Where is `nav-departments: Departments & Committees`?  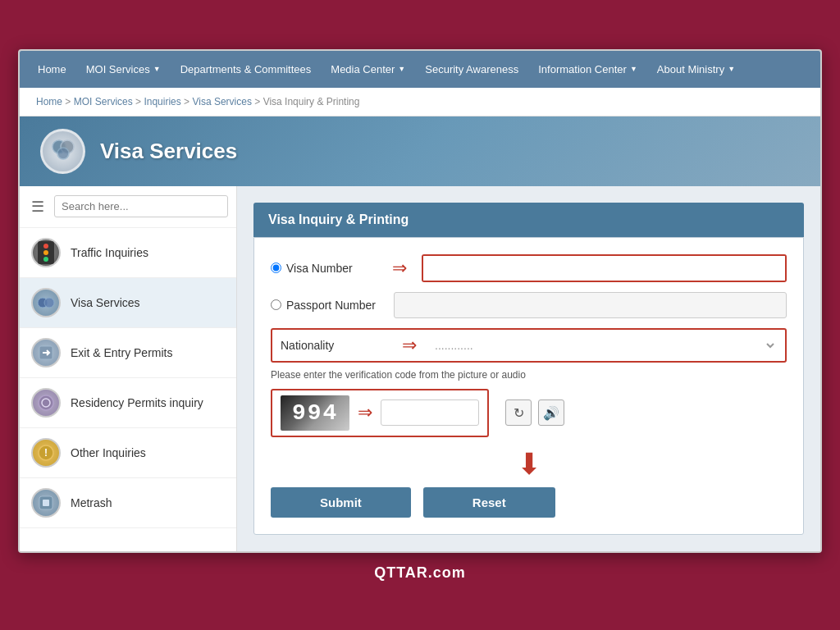
nav-departments: Departments & Committees is located at coordinates (246, 69).